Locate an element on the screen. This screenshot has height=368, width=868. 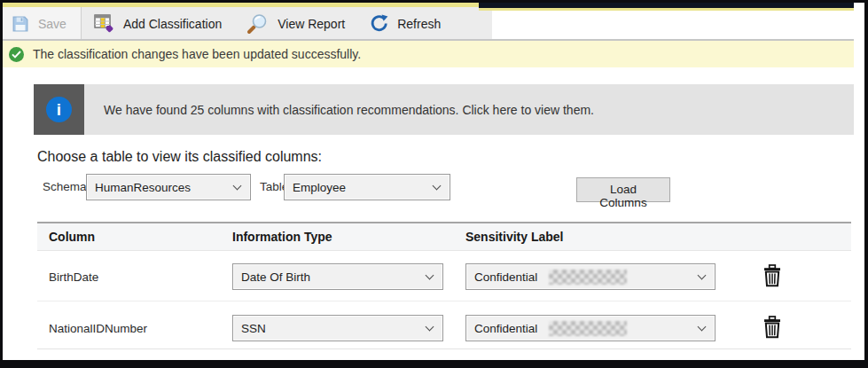
view-report-button: View Report is located at coordinates (296, 23).